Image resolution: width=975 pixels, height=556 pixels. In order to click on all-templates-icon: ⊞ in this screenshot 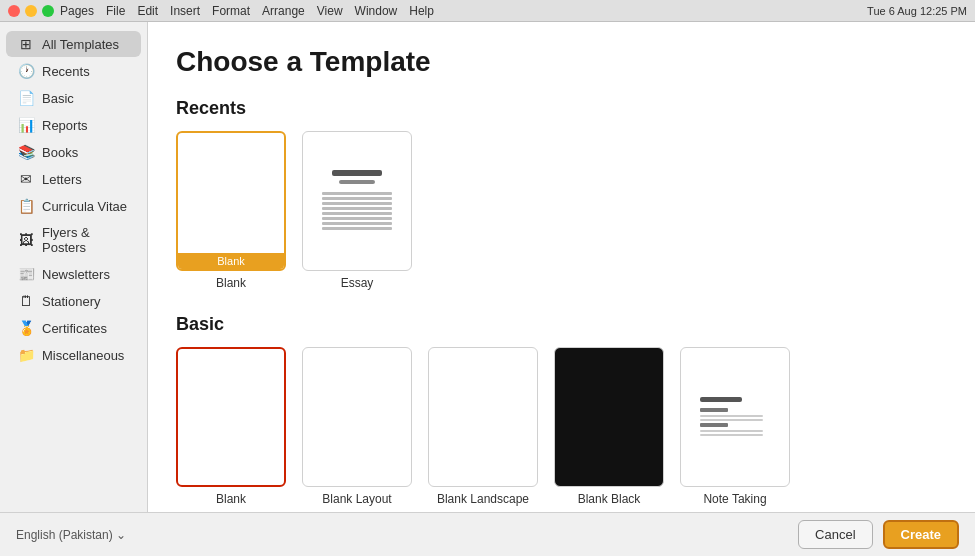, I will do `click(26, 44)`.